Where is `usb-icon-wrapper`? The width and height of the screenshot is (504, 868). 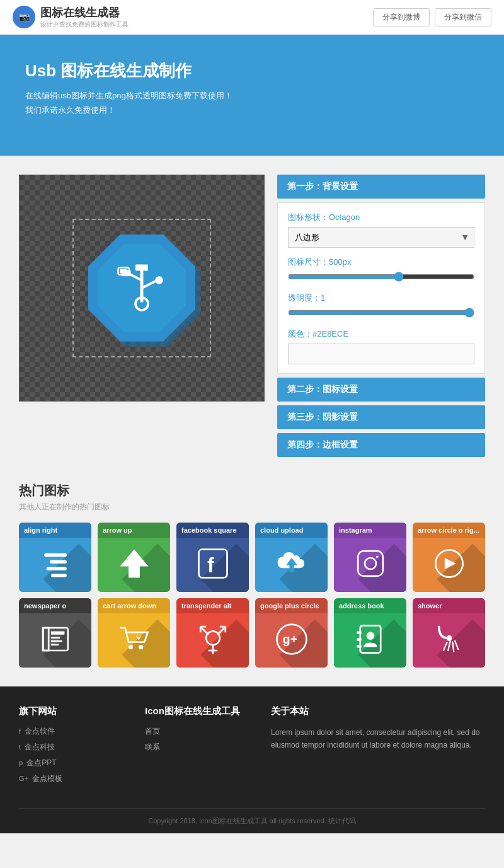 usb-icon-wrapper is located at coordinates (142, 288).